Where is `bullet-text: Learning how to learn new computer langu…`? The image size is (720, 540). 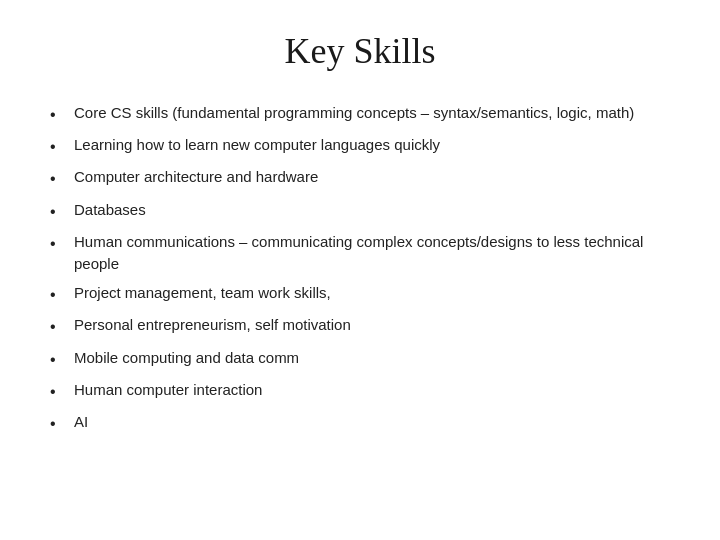 bullet-text: Learning how to learn new computer langu… is located at coordinates (372, 145).